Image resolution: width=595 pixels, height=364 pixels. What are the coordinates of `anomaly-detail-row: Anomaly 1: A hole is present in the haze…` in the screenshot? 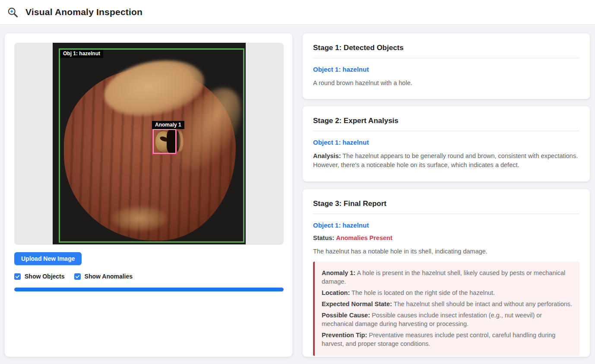 It's located at (447, 277).